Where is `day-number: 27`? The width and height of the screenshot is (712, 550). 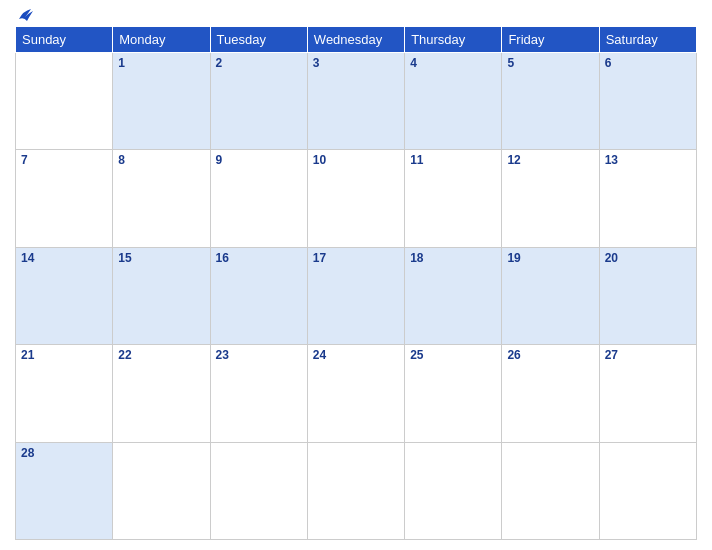 day-number: 27 is located at coordinates (612, 355).